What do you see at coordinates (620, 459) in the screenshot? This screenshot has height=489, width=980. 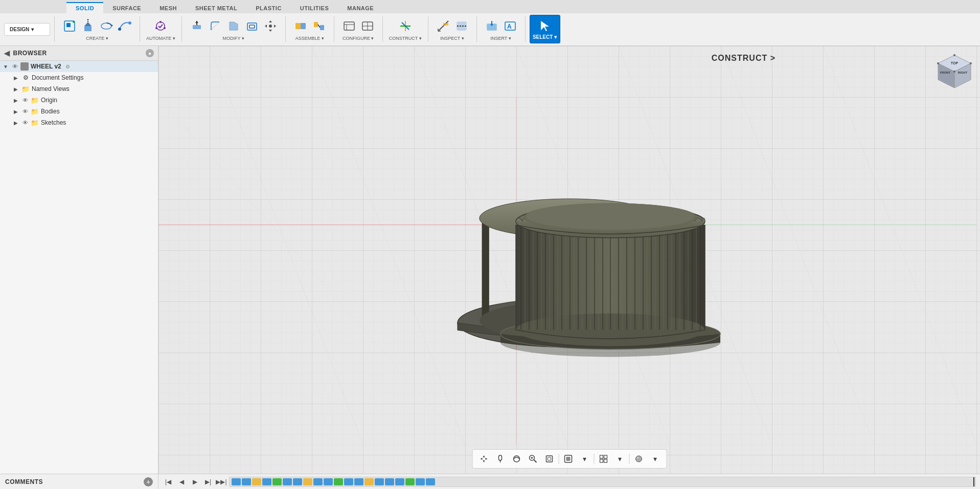 I see `grid-dropdown: ▾` at bounding box center [620, 459].